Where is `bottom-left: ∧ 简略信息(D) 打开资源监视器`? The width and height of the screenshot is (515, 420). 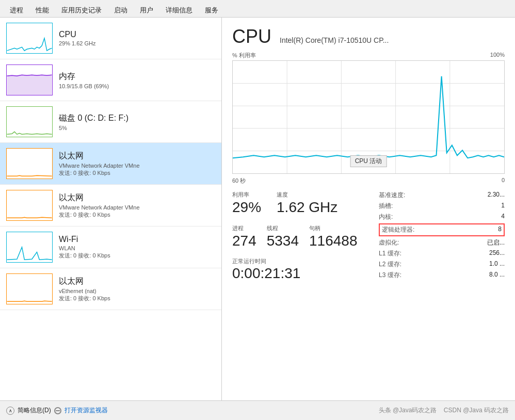 bottom-left: ∧ 简略信息(D) 打开资源监视器 is located at coordinates (57, 411).